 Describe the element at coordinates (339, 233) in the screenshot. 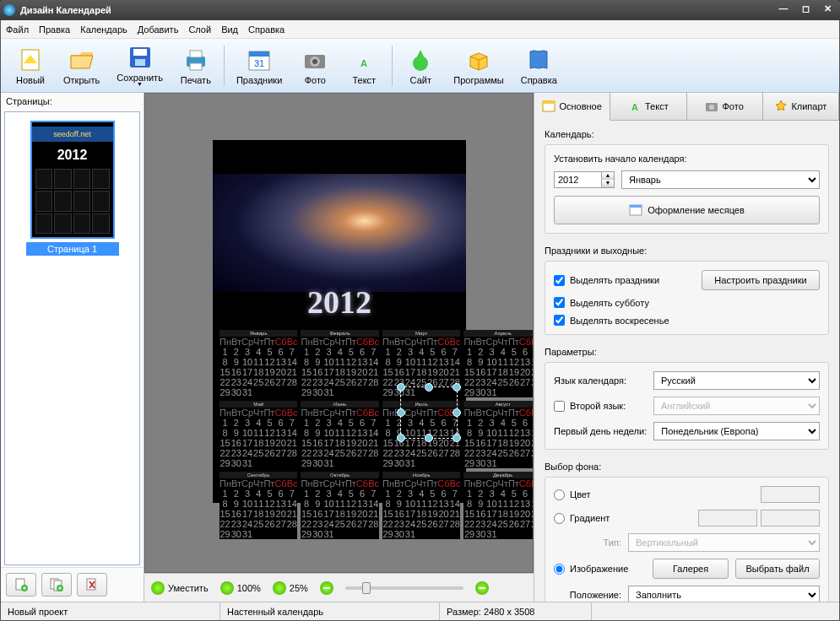

I see `hero-image` at that location.